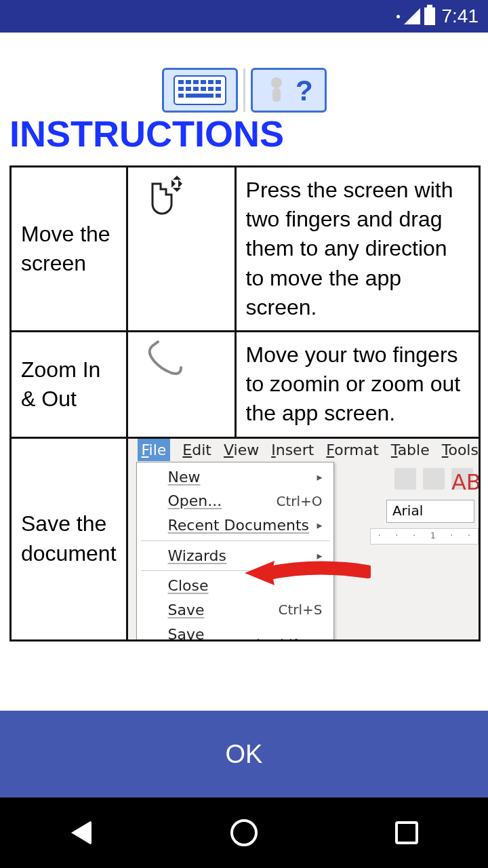 The width and height of the screenshot is (488, 868). Describe the element at coordinates (306, 573) in the screenshot. I see `red-arrow-annotation` at that location.